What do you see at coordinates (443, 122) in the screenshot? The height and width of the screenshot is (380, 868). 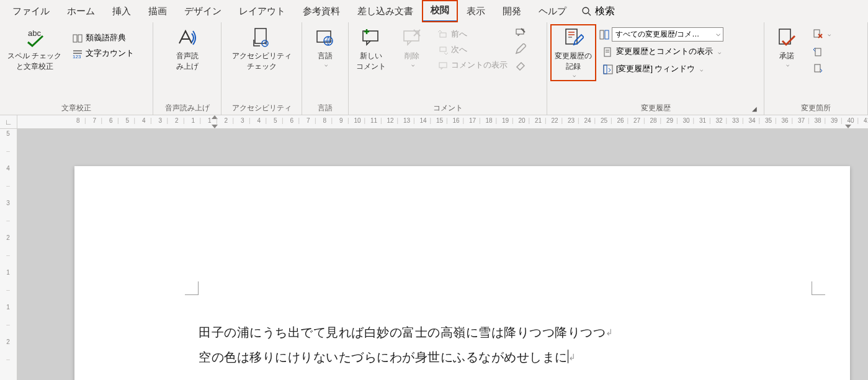 I see `horizontal-ruler: 8|7|6|5|4|3|2|1|1|2|3|4|5|6|7|8|9|10|11|…` at bounding box center [443, 122].